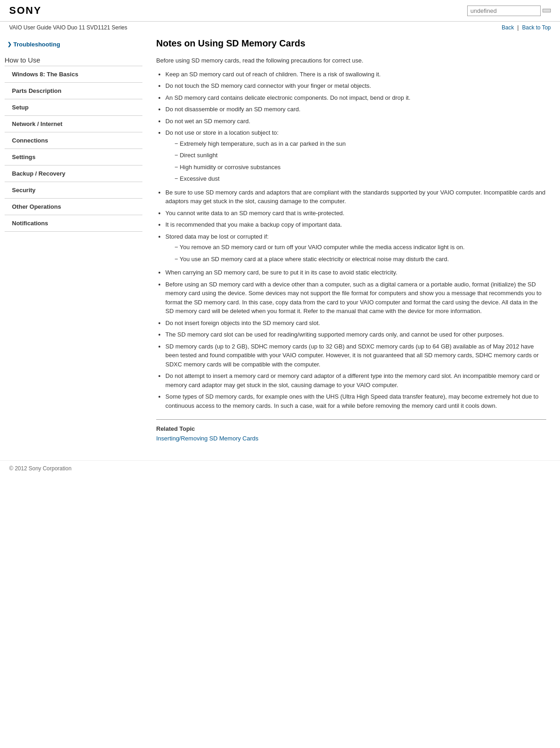 This screenshot has width=560, height=748. Describe the element at coordinates (360, 259) in the screenshot. I see `sub-bullet-cor-2: You use an SD memory card at a place whe…` at that location.